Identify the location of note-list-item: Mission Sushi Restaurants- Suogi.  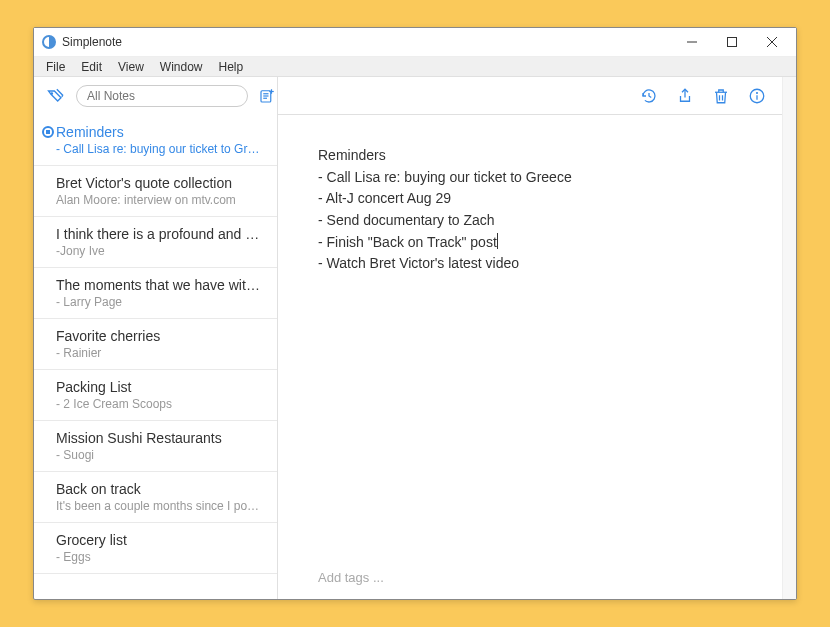
(156, 446).